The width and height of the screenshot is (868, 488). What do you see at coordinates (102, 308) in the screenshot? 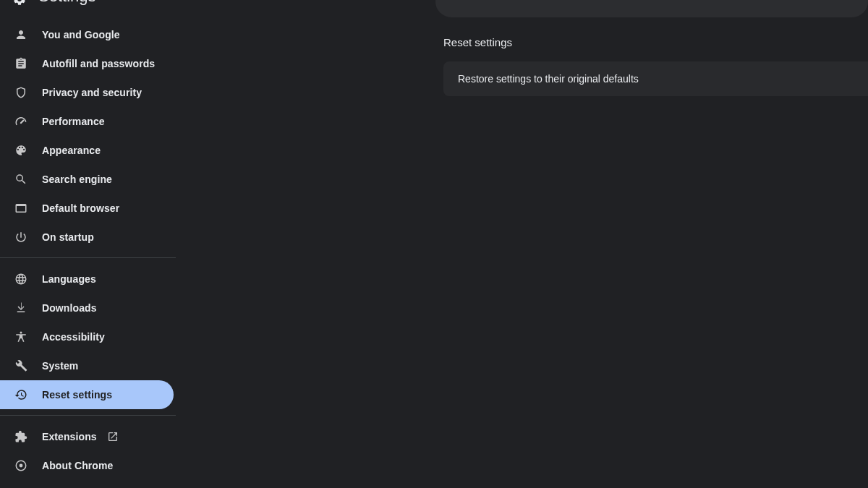
I see `sidebar-item-downloads: Downloads` at bounding box center [102, 308].